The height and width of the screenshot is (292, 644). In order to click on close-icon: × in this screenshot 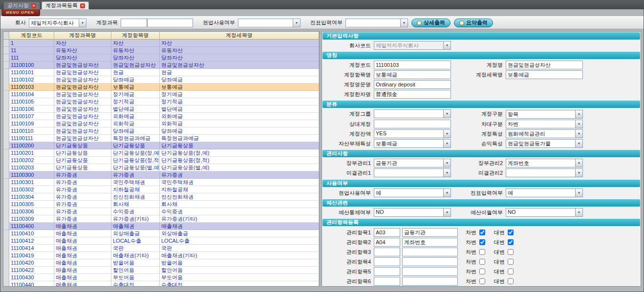, I will do `click(34, 6)`.